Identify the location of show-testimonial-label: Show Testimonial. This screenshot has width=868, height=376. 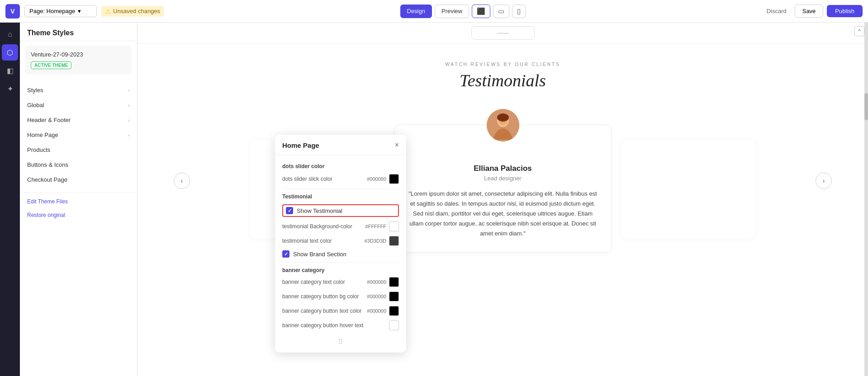
(319, 211).